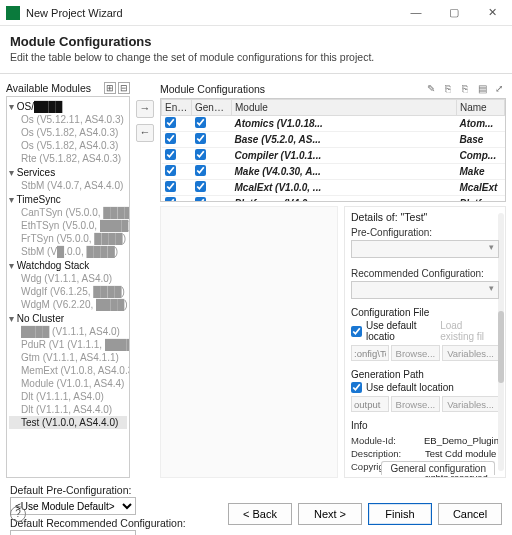  What do you see at coordinates (470, 514) in the screenshot?
I see `cancel-button: Cancel` at bounding box center [470, 514].